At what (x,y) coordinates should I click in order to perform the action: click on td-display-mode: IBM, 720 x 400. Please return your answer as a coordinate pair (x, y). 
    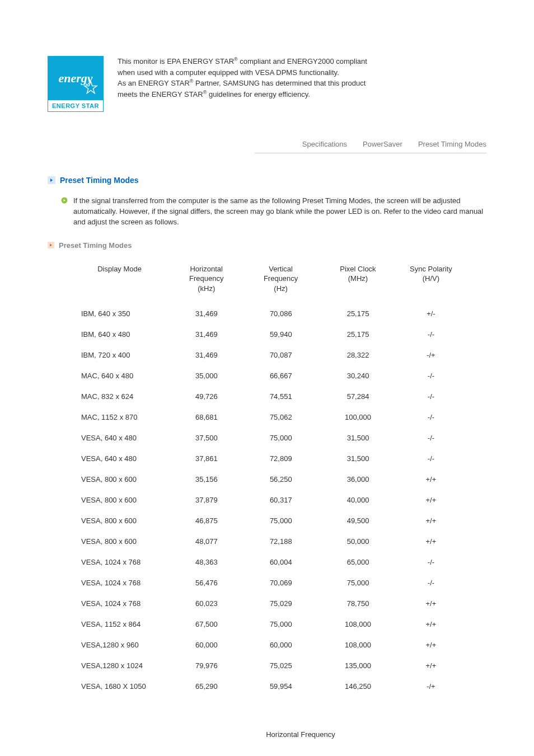
    Looking at the image, I should click on (120, 355).